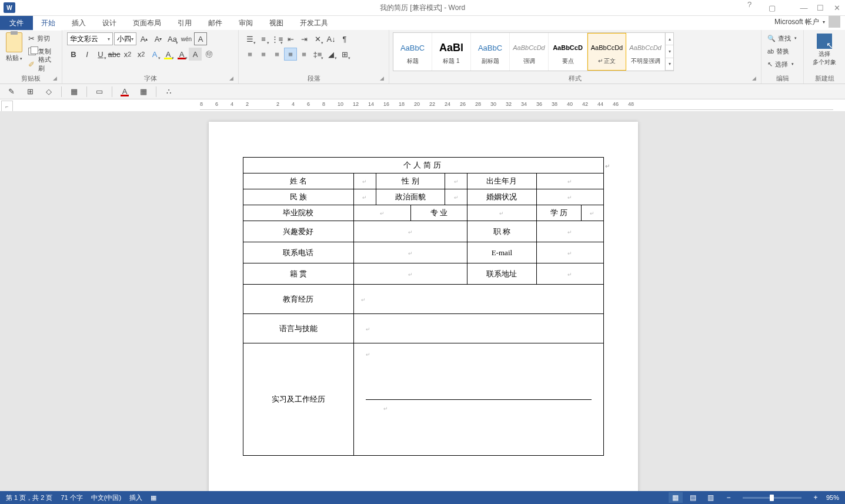 This screenshot has width=845, height=504. Describe the element at coordinates (304, 39) in the screenshot. I see `increase-indent-button: ⇥` at that location.